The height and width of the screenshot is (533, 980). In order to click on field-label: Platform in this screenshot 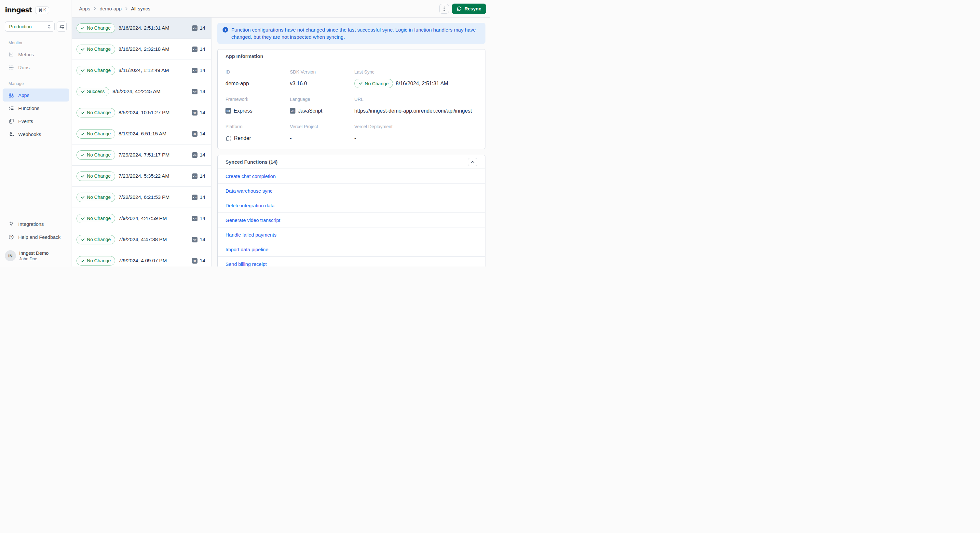, I will do `click(258, 127)`.